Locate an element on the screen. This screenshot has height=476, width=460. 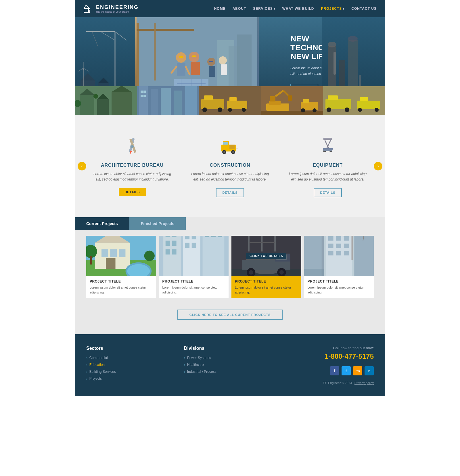
construction-icon is located at coordinates (230, 147).